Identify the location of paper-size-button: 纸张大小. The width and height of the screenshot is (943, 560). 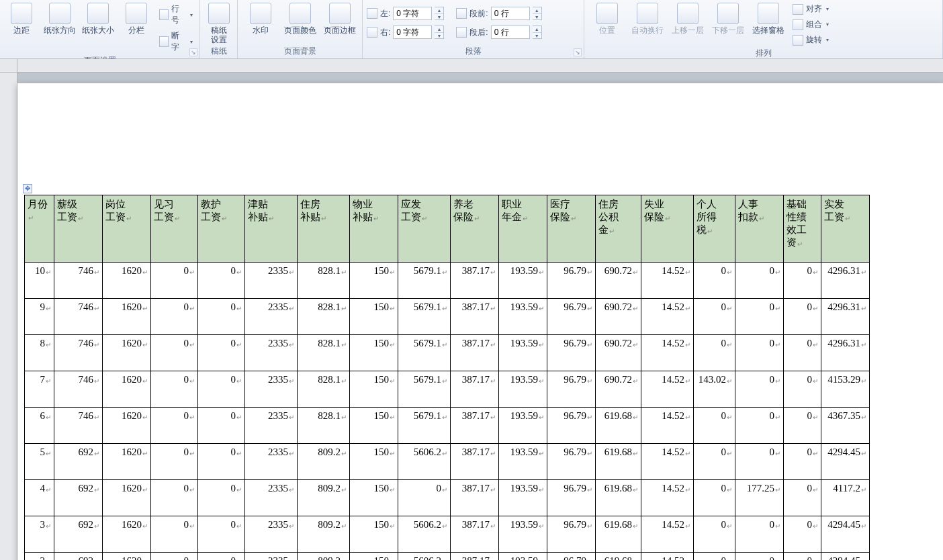
(98, 18).